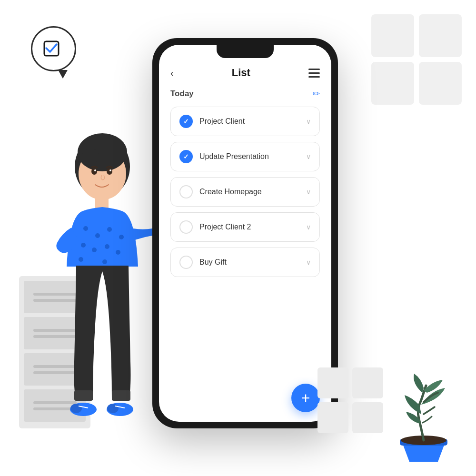 The height and width of the screenshot is (476, 476). Describe the element at coordinates (306, 398) in the screenshot. I see `fab-plus-icon: +` at that location.